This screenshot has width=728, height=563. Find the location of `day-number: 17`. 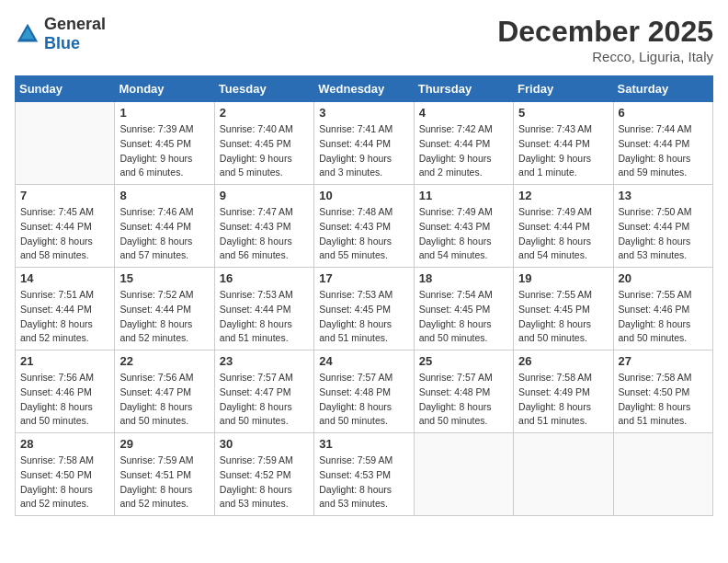

day-number: 17 is located at coordinates (364, 278).